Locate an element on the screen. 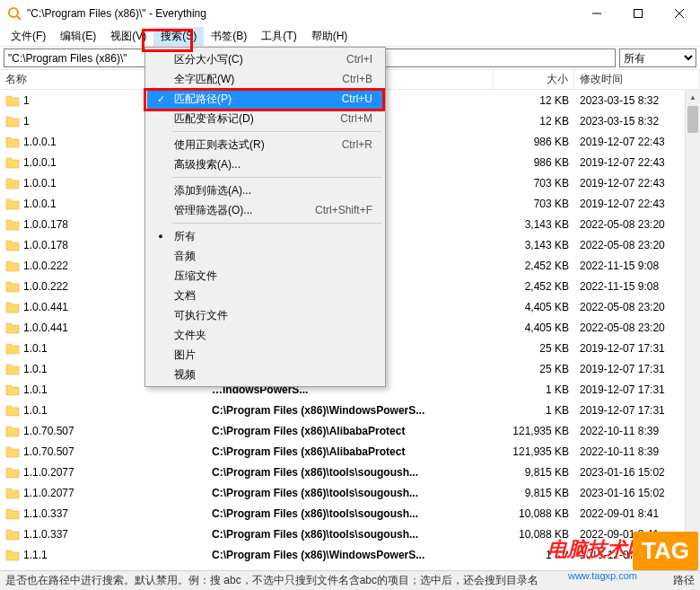  menu-item-label: 图片 is located at coordinates (271, 356).